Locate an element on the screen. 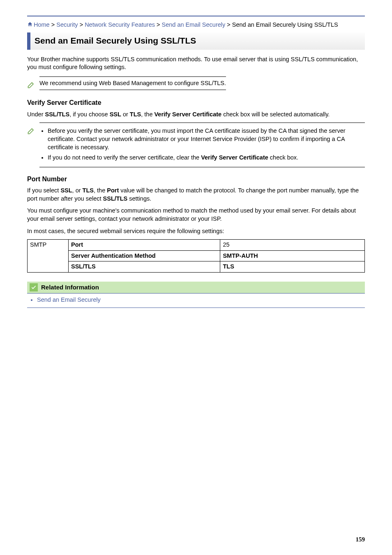 The width and height of the screenshot is (392, 555). settings-table: SMTP Port 25 Server Authentication Metho… is located at coordinates (196, 256).